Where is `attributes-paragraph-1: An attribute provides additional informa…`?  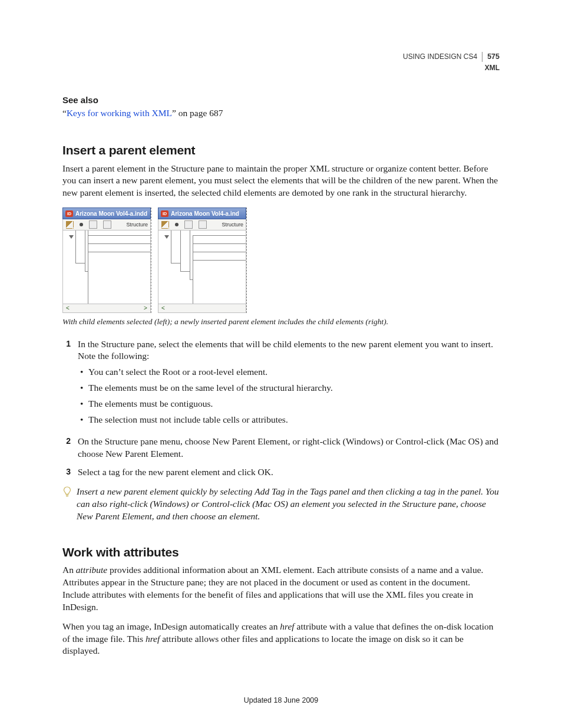
attributes-paragraph-1: An attribute provides additional informa… is located at coordinates (281, 589).